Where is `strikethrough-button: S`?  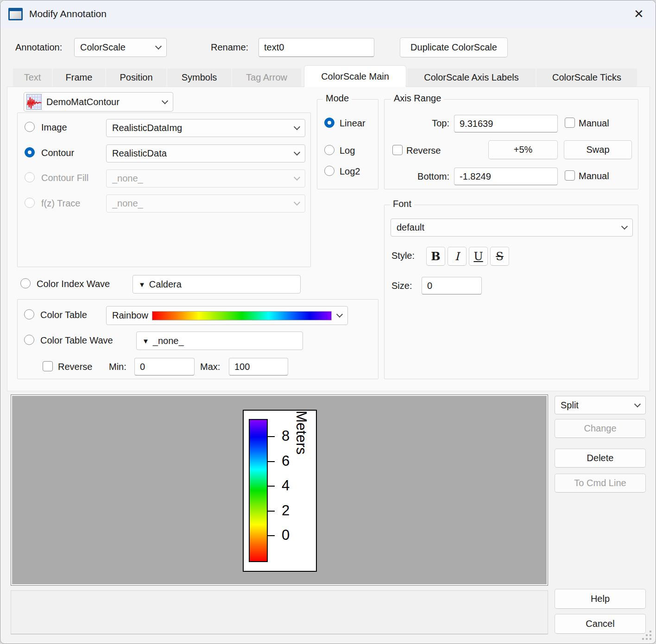 strikethrough-button: S is located at coordinates (499, 256).